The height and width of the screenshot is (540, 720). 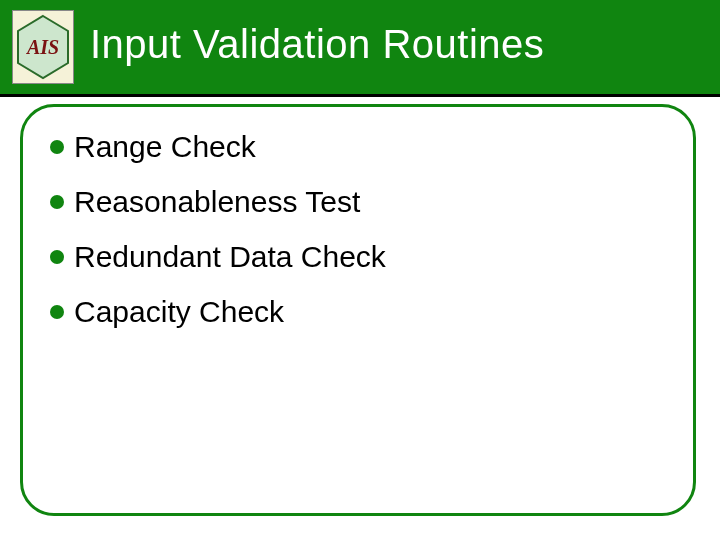 I want to click on logo-letters: AIS, so click(x=42, y=47).